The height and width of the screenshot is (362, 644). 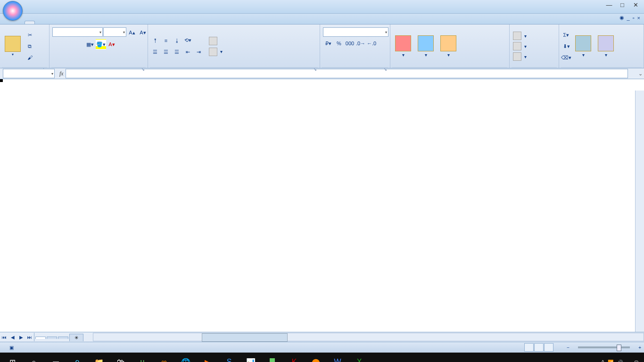 I want to click on format-cells-button: ▾, so click(x=520, y=57).